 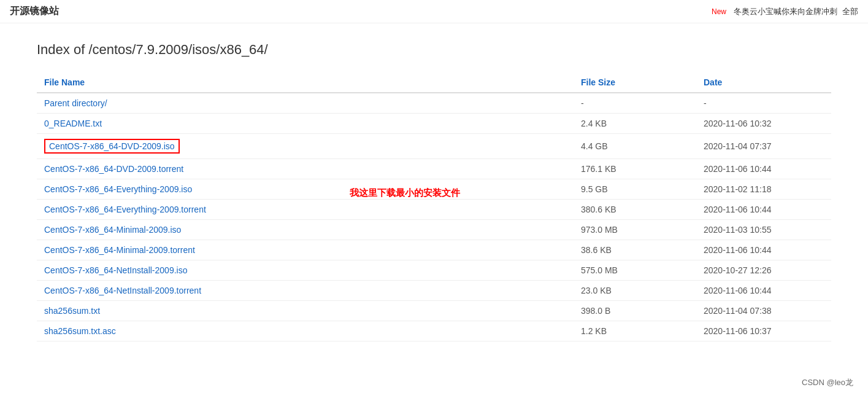 I want to click on site-logo: 开源镜像站, so click(x=34, y=11).